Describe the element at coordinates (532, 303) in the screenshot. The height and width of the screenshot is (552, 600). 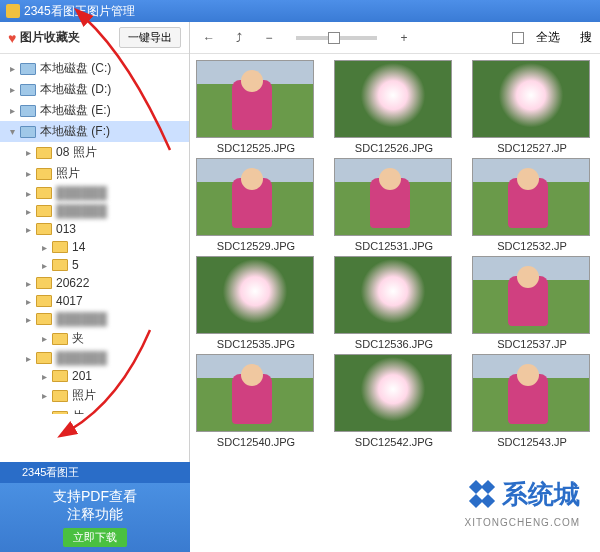
I see `thumbnail: SDC12537.JP` at that location.